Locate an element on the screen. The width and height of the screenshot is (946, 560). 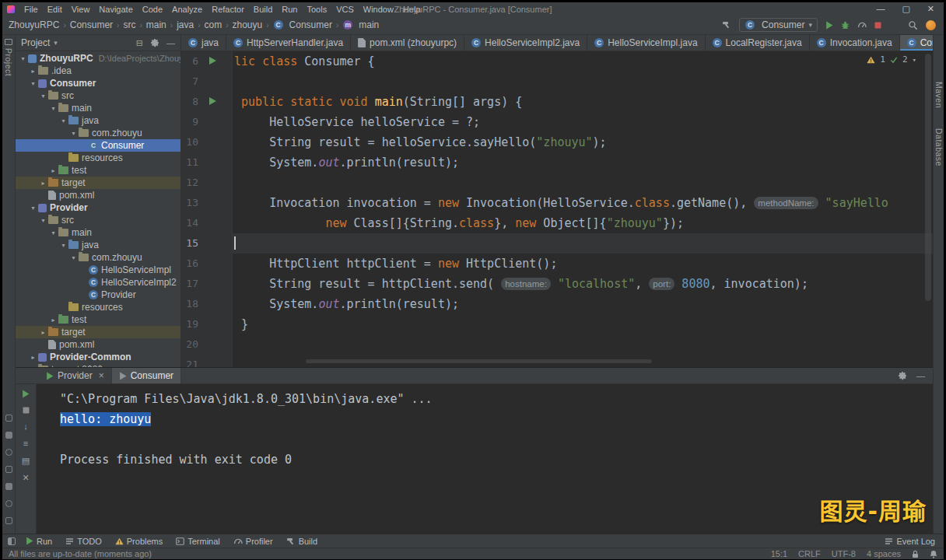
menu-analyze: Analyze is located at coordinates (187, 9).